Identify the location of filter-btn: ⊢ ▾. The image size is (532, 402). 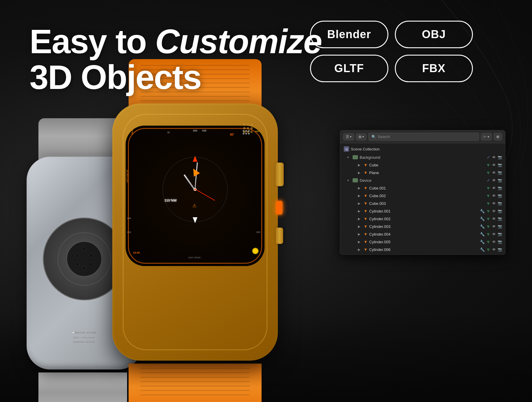
(486, 137).